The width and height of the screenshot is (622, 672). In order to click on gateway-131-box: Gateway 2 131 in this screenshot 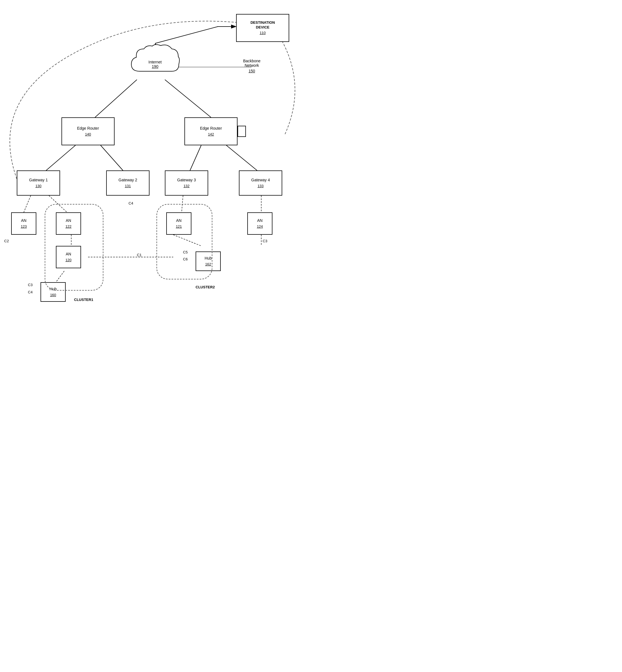, I will do `click(128, 183)`.